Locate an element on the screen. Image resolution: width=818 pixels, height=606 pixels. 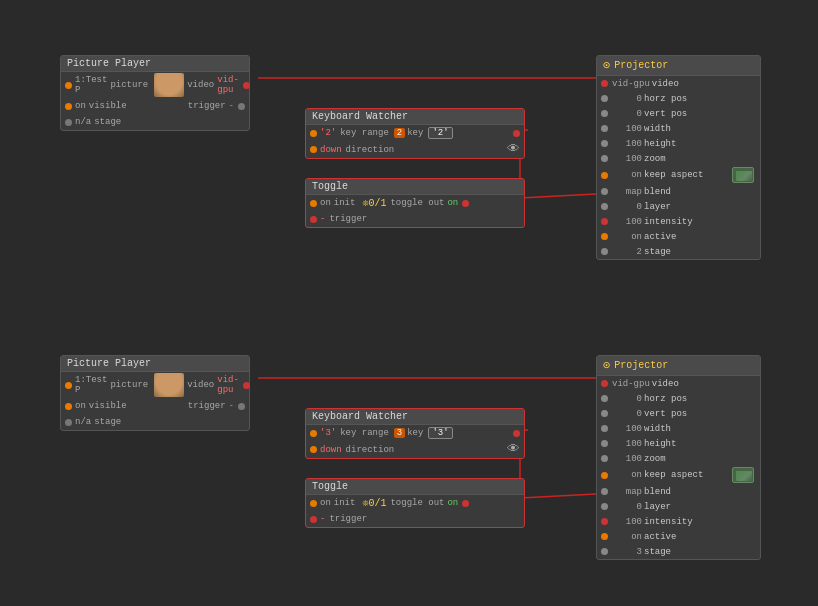
proj2-port-width is located at coordinates (604, 428).